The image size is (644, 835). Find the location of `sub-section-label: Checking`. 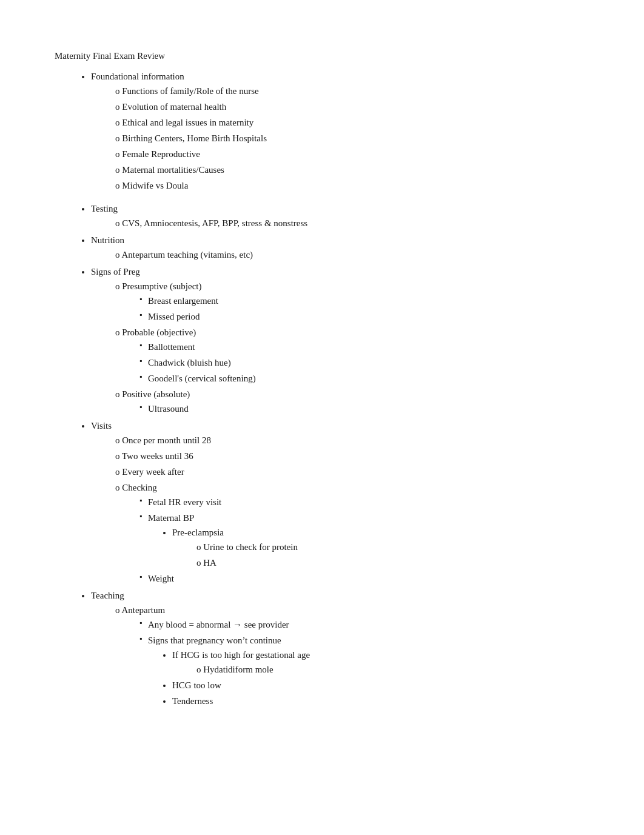

sub-section-label: Checking is located at coordinates (139, 488).